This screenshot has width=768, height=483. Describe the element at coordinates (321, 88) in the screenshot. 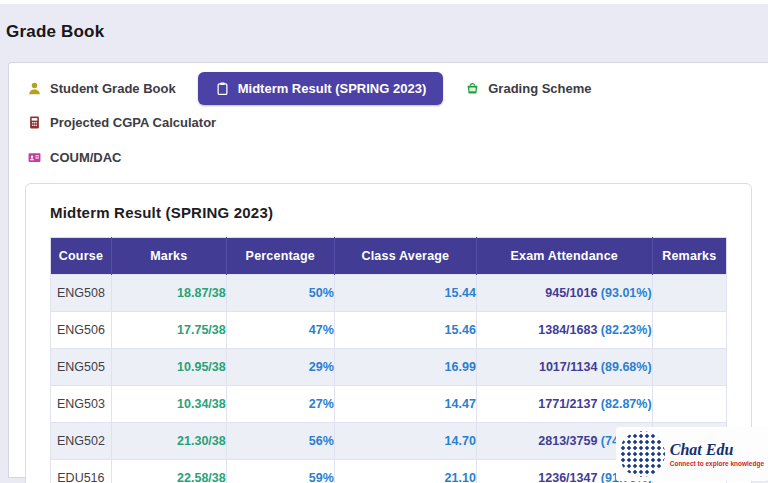

I see `tab-midterm-result-spring-2023: Midterm Result (SPRING 2023)` at that location.